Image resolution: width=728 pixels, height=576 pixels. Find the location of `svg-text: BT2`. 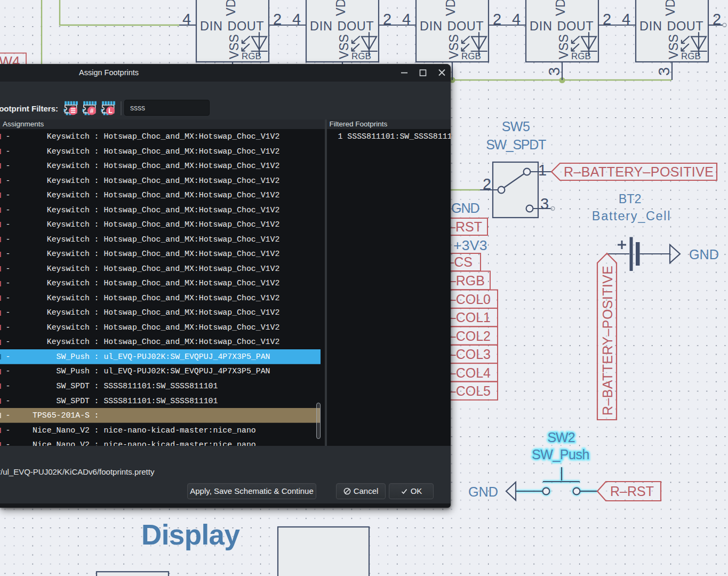

svg-text: BT2 is located at coordinates (630, 199).